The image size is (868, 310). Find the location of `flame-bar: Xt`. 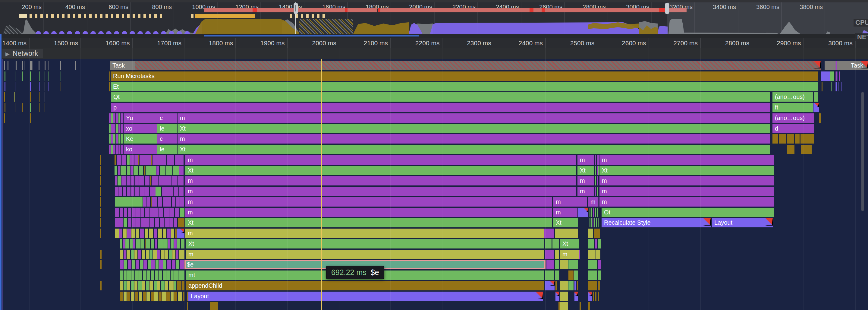

flame-bar: Xt is located at coordinates (569, 244).